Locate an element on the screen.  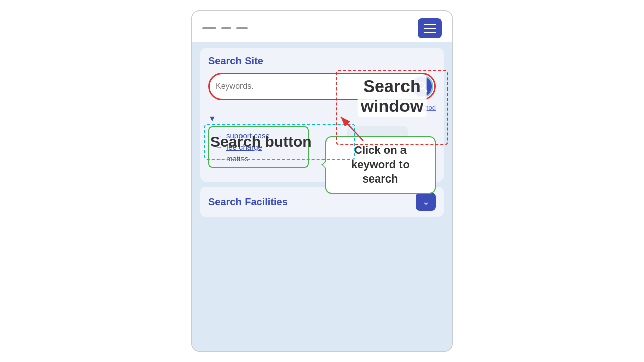
keyword-link-0: support case is located at coordinates (248, 136).